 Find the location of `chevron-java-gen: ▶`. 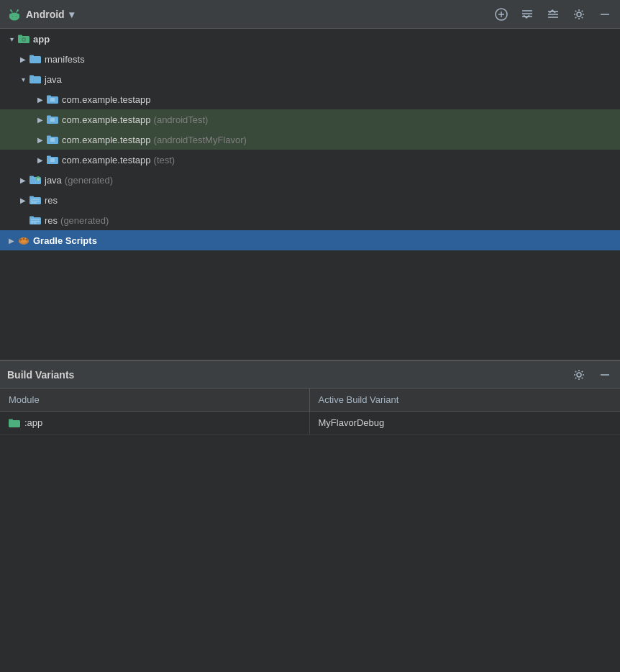

chevron-java-gen: ▶ is located at coordinates (23, 180).